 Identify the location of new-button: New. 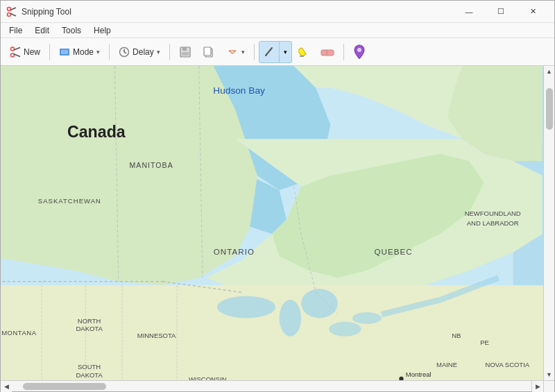
(25, 52).